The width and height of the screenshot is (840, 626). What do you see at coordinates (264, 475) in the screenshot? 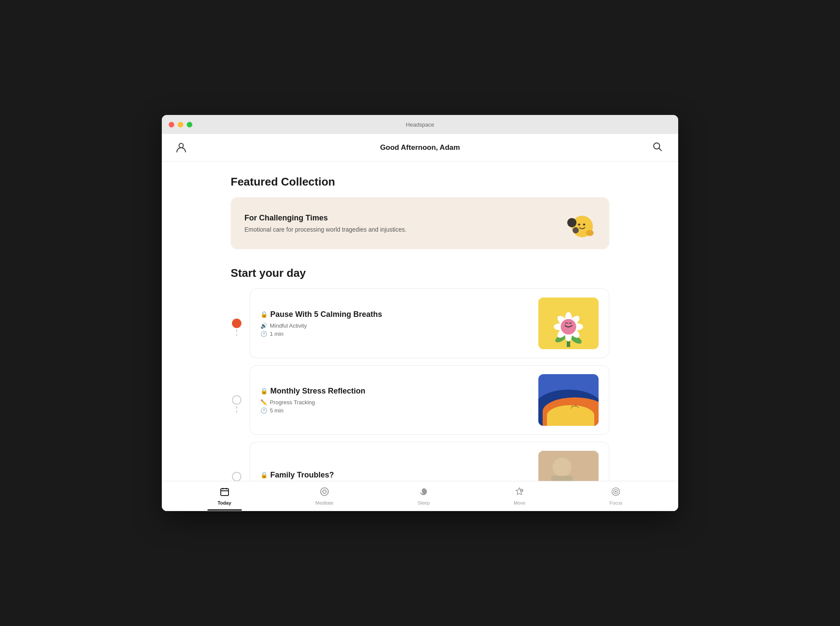
I see `lock-icon-3: 🔒` at bounding box center [264, 475].